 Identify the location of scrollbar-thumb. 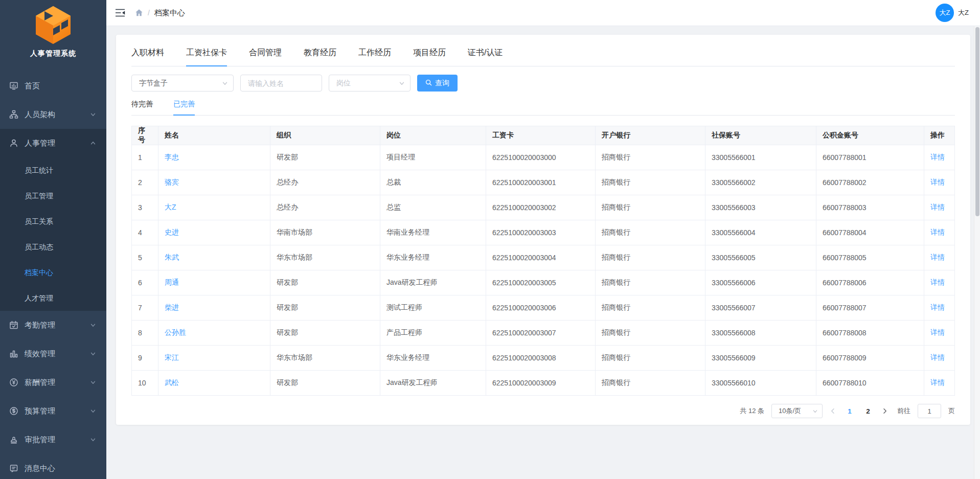
(977, 122).